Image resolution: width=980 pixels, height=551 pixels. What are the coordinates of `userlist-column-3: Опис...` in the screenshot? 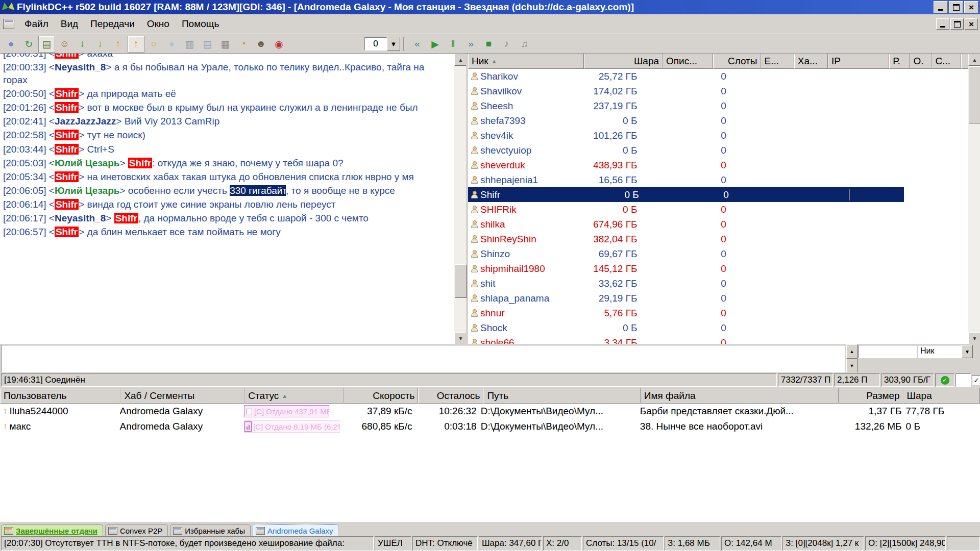 It's located at (688, 61).